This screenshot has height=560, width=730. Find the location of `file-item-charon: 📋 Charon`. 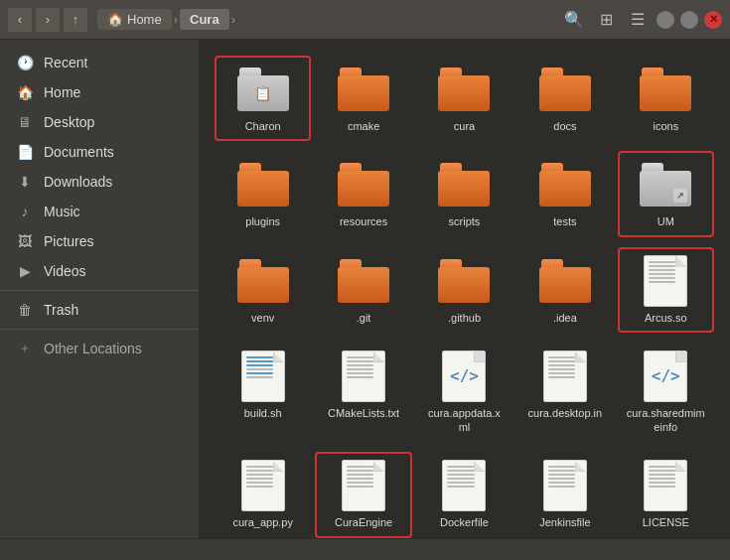

file-item-charon: 📋 Charon is located at coordinates (262, 98).